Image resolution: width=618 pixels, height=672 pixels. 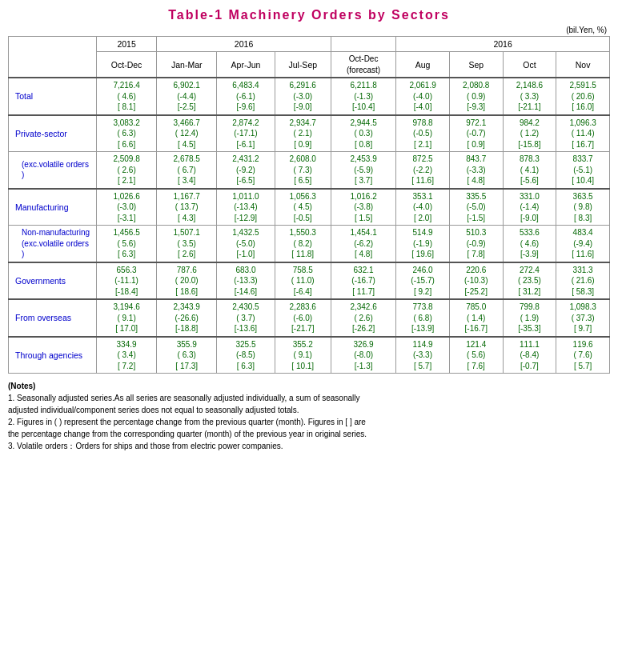 What do you see at coordinates (53, 282) in the screenshot?
I see `row-label-5: Governments` at bounding box center [53, 282].